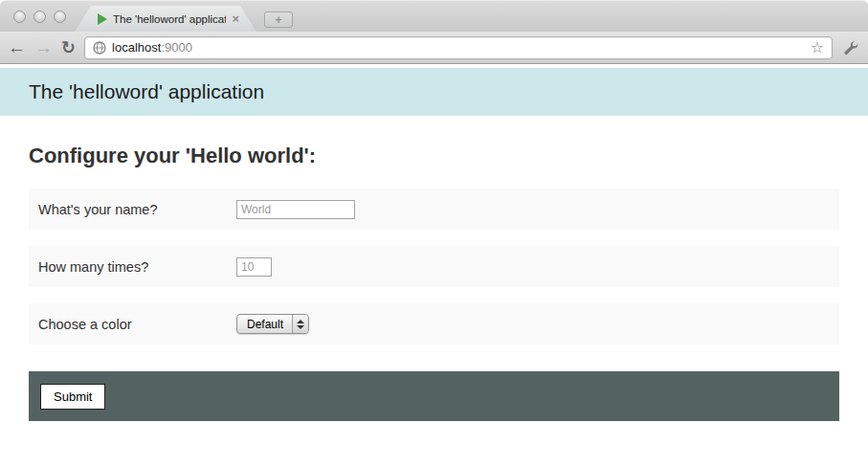 The width and height of the screenshot is (868, 467). What do you see at coordinates (278, 19) in the screenshot?
I see `new-tab-button: +` at bounding box center [278, 19].